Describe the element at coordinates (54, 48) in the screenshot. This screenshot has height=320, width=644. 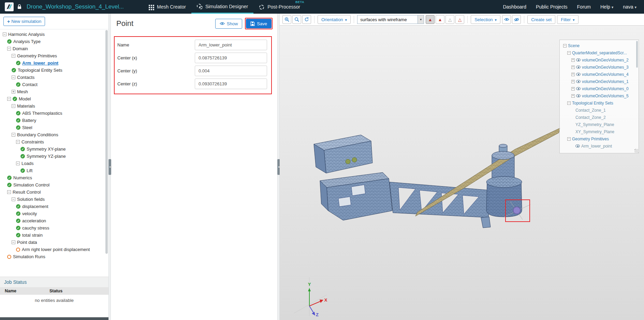
I see `tree-item: Domain` at that location.